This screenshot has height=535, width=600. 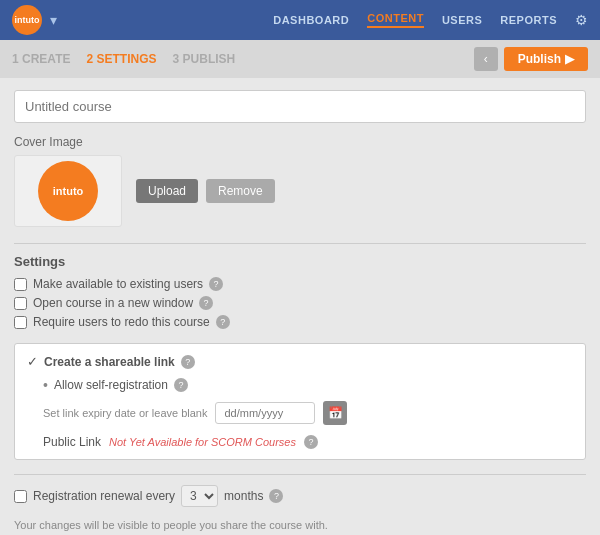 What do you see at coordinates (68, 191) in the screenshot?
I see `cover-thumbnail: intuto` at bounding box center [68, 191].